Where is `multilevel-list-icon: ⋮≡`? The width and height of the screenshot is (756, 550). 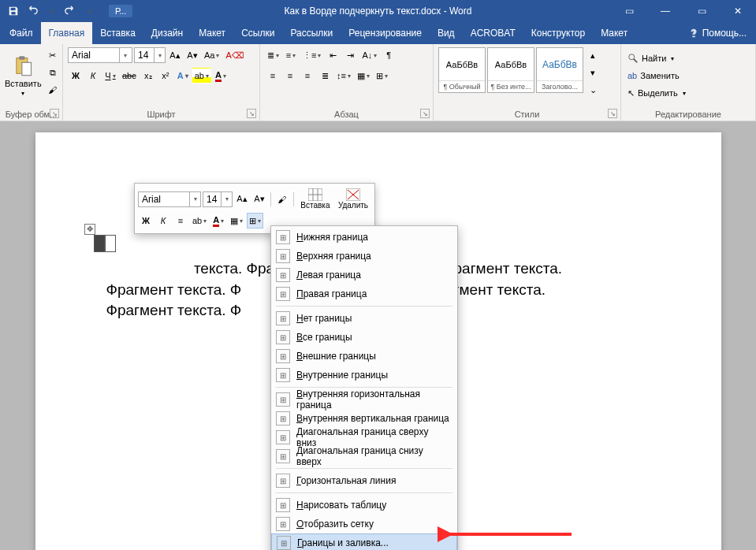 multilevel-list-icon: ⋮≡ is located at coordinates (312, 55).